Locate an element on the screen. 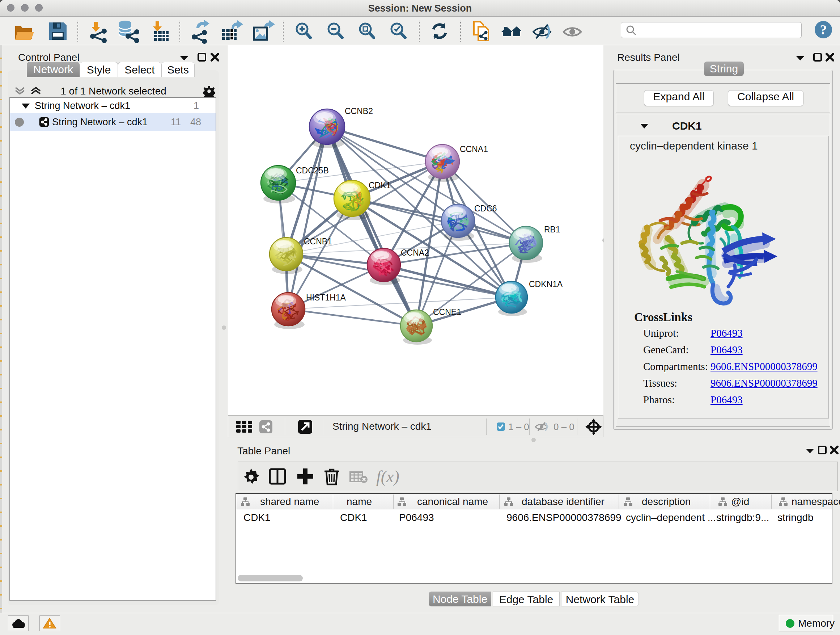 The height and width of the screenshot is (635, 840). svg-text: CDC25B is located at coordinates (312, 170).